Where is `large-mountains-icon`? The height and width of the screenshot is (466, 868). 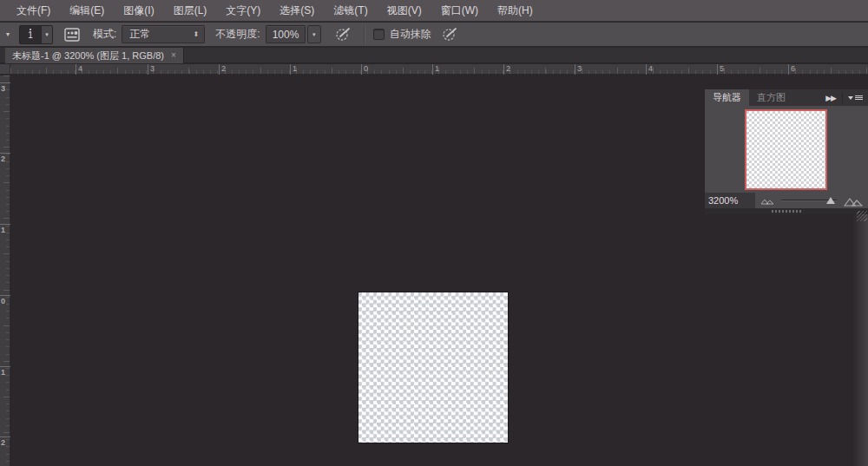 large-mountains-icon is located at coordinates (853, 200).